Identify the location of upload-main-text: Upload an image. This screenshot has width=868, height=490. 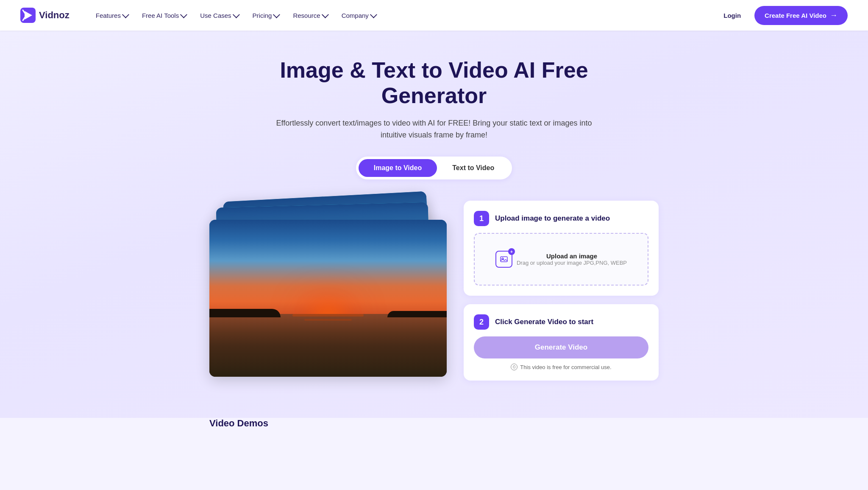
(572, 256).